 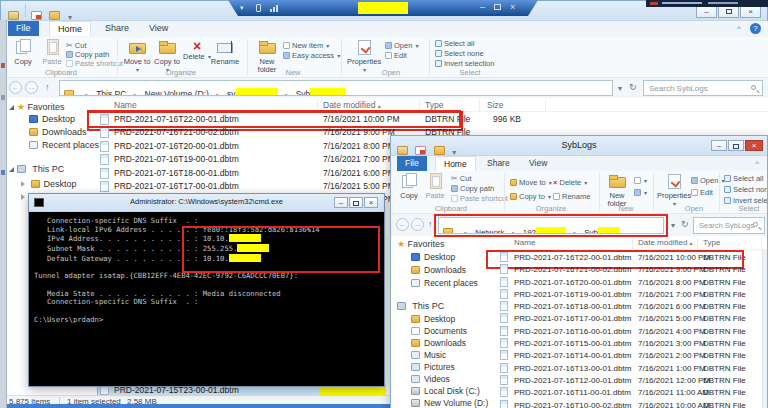 What do you see at coordinates (640, 180) in the screenshot?
I see `new-item-button: ▾` at bounding box center [640, 180].